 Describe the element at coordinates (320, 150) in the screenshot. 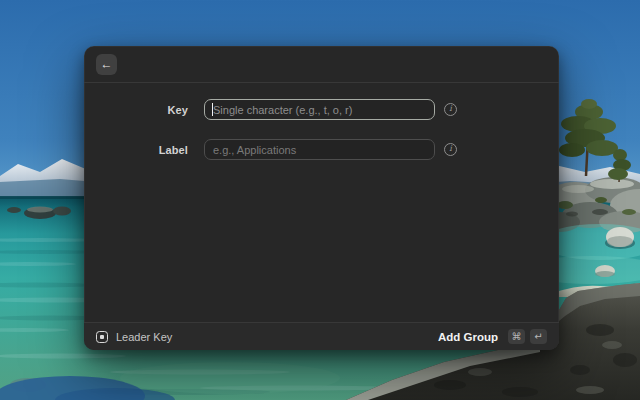

I see `label-input` at that location.